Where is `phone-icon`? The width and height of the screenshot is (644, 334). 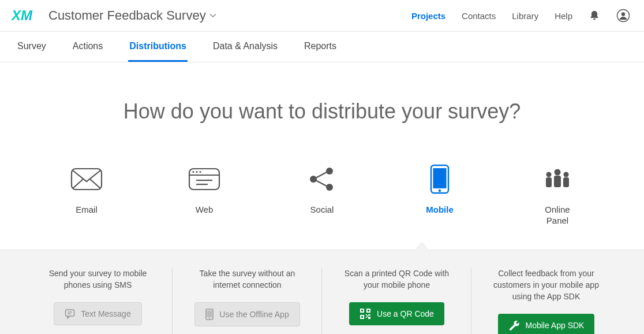 phone-icon is located at coordinates (209, 314).